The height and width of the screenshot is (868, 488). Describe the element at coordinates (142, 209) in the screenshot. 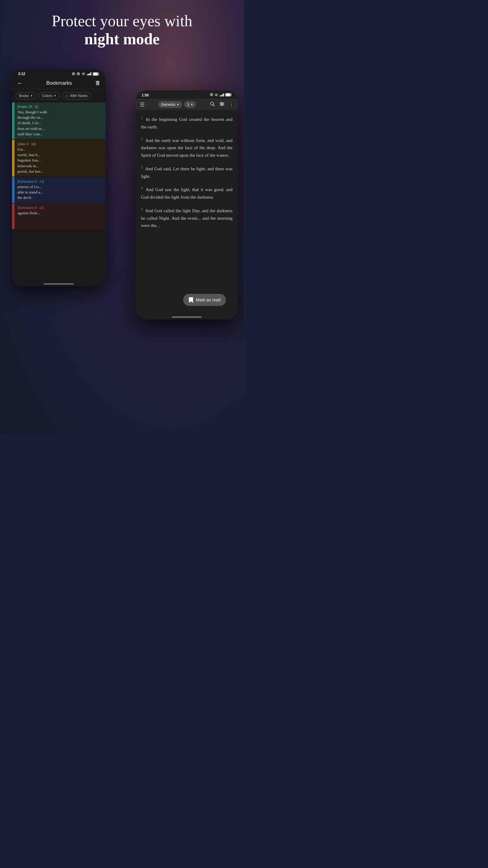

I see `verse-num-5: 5` at that location.